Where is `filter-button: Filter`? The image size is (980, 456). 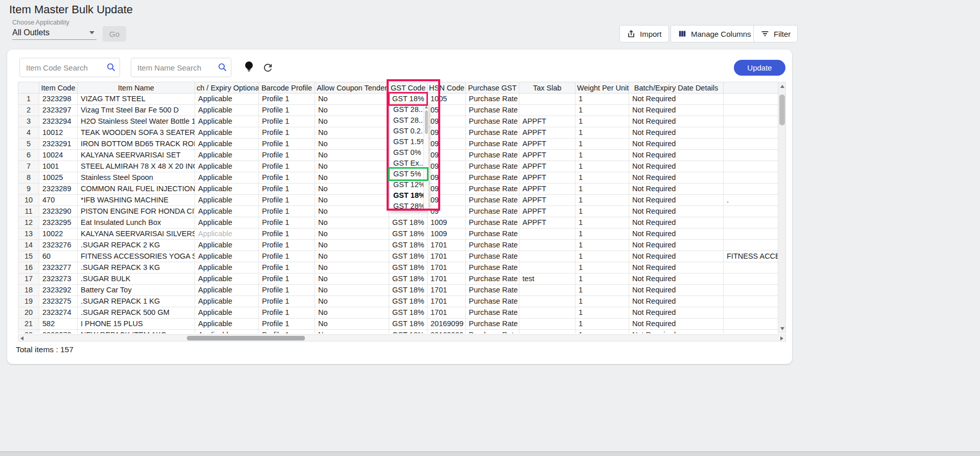
filter-button: Filter is located at coordinates (775, 34).